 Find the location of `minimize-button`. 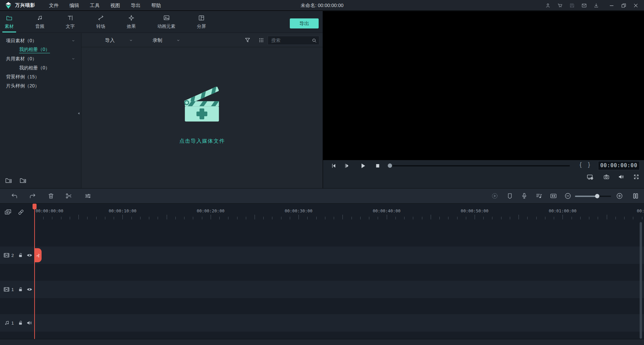

minimize-button is located at coordinates (612, 5).